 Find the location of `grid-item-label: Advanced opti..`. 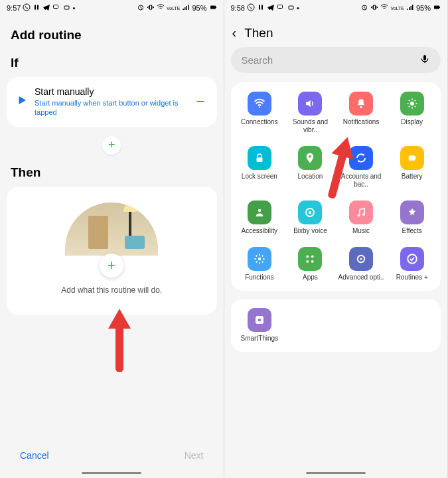

grid-item-label: Advanced opti.. is located at coordinates (361, 278).